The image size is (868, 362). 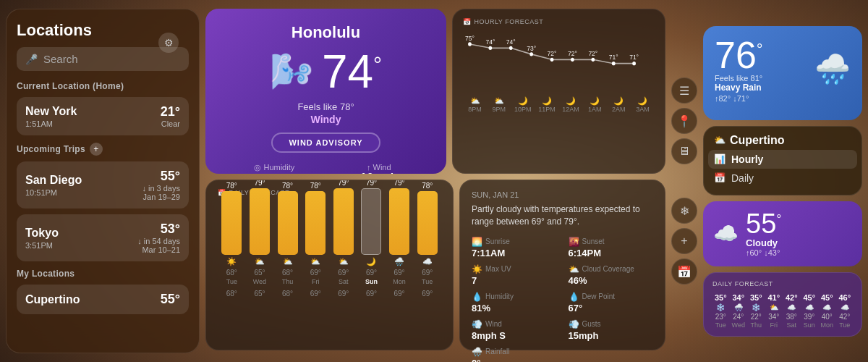 I want to click on home-temp: 21°, so click(x=171, y=111).